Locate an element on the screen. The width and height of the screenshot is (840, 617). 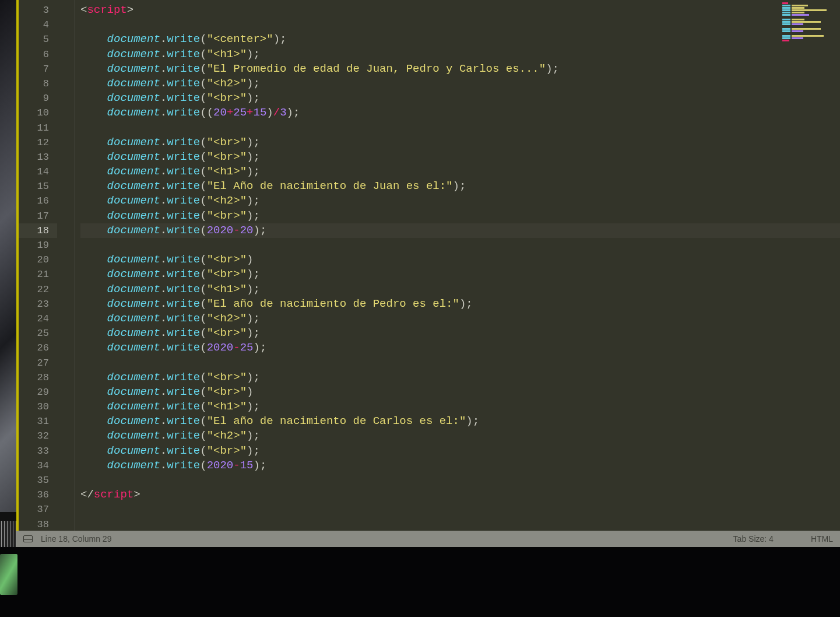
line-number: 10 is located at coordinates (38, 113).